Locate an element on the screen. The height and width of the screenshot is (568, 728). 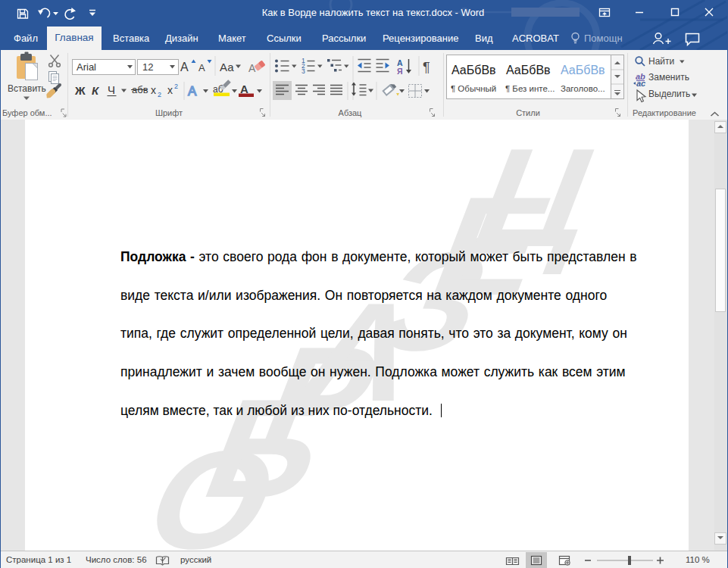
svg-text: К is located at coordinates (95, 91).